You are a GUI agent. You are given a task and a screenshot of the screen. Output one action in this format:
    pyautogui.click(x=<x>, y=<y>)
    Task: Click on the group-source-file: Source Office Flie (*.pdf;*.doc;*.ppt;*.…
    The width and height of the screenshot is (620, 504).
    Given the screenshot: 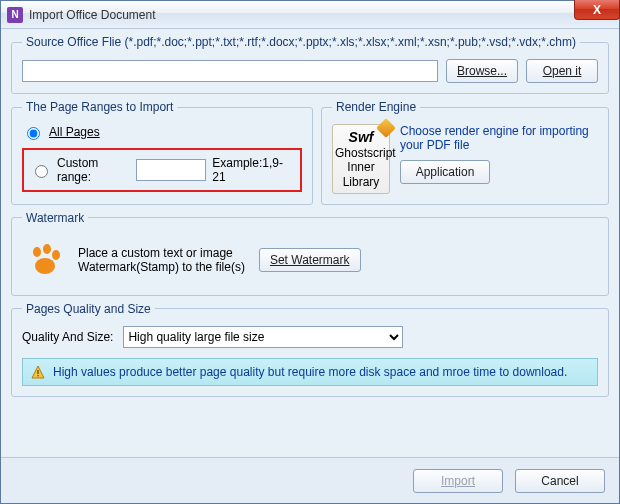 What is the action you would take?
    pyautogui.click(x=310, y=64)
    